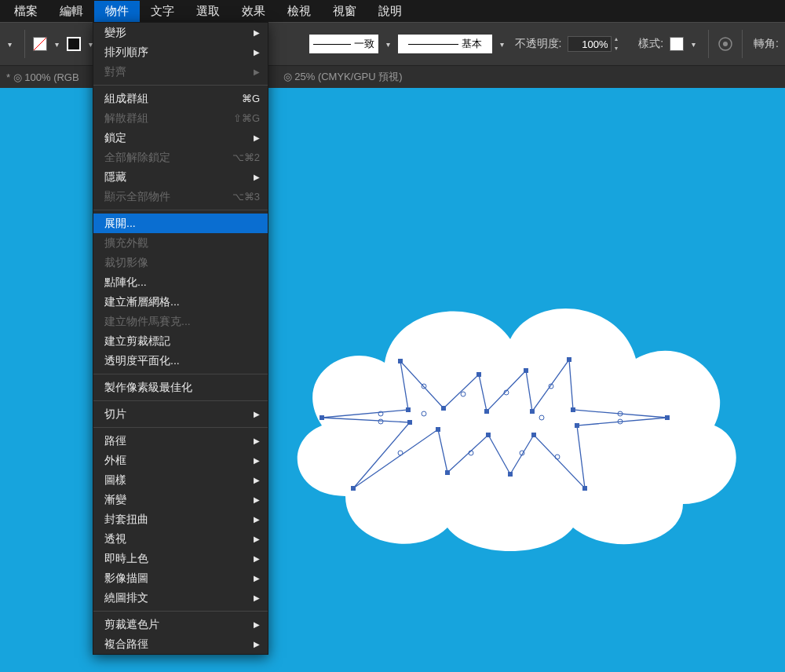 The width and height of the screenshot is (785, 672). What do you see at coordinates (181, 361) in the screenshot?
I see `menu-item: 透明度平面化...` at bounding box center [181, 361].